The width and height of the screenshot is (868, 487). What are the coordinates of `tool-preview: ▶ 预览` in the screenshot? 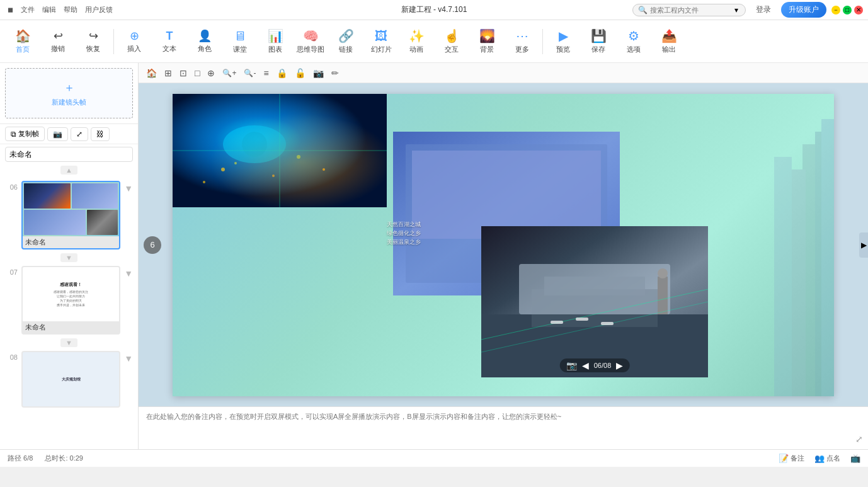 It's located at (563, 42).